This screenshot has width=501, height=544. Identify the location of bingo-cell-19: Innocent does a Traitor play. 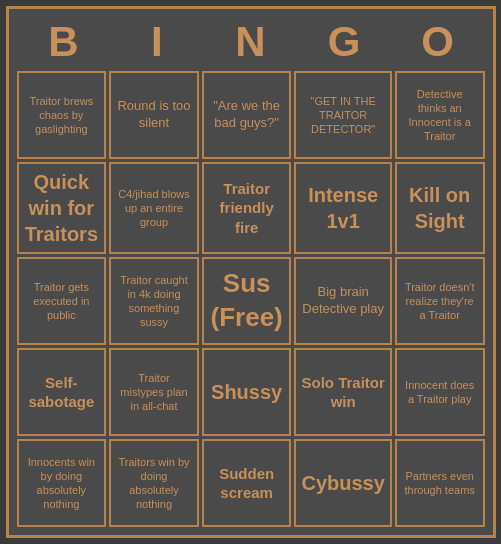
(440, 392).